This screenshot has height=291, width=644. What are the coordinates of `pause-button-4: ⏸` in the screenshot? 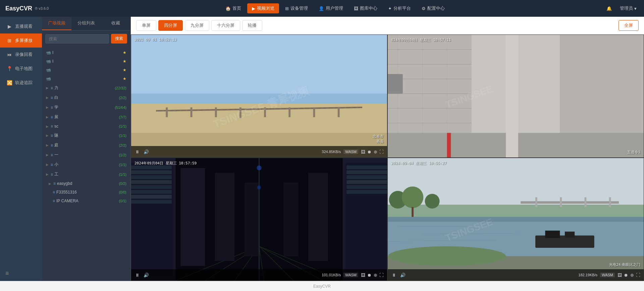 It's located at (394, 275).